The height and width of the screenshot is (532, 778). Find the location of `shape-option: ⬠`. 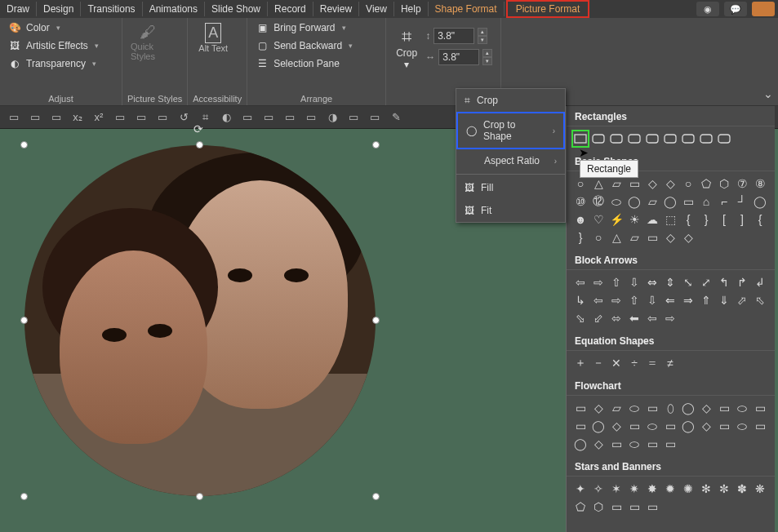

shape-option: ⬠ is located at coordinates (706, 184).